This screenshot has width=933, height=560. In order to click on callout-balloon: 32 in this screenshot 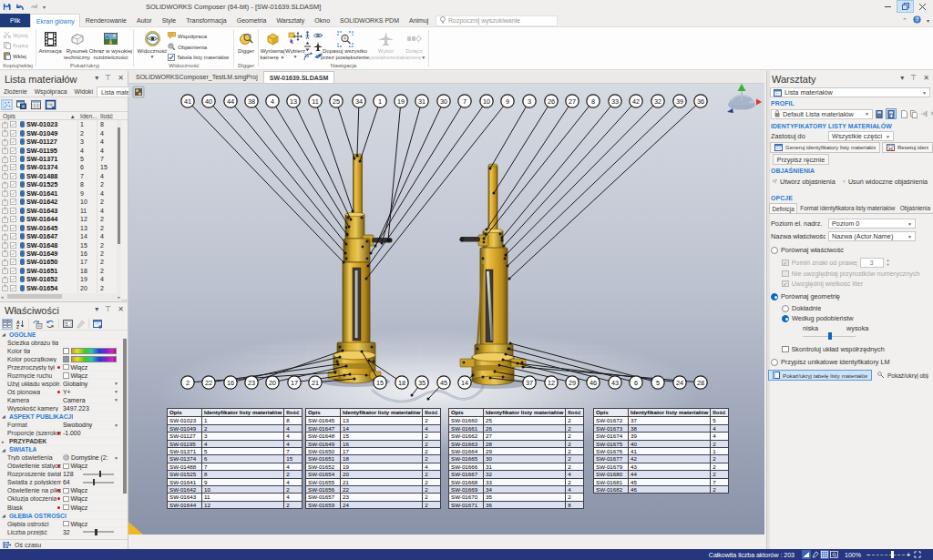, I will do `click(658, 101)`.